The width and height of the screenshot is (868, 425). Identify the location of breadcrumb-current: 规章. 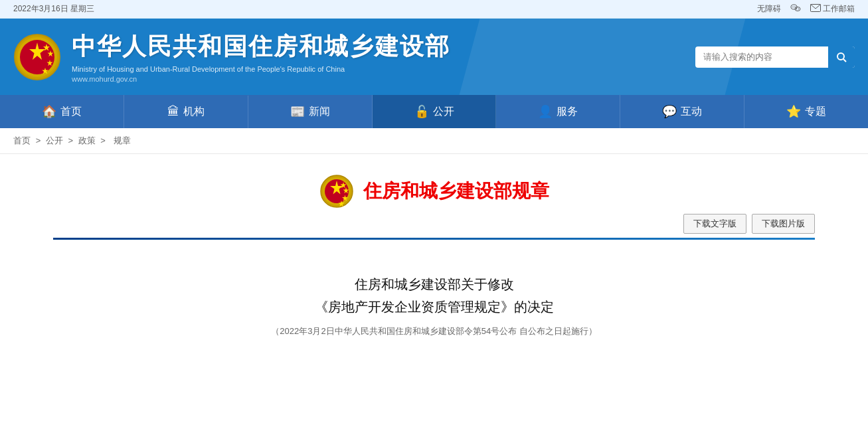
(122, 141).